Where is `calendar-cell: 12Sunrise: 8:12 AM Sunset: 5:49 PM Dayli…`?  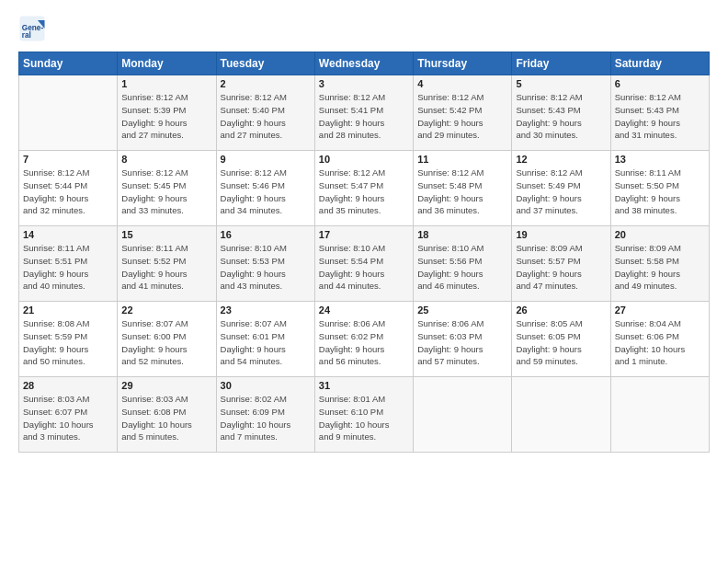 calendar-cell: 12Sunrise: 8:12 AM Sunset: 5:49 PM Dayli… is located at coordinates (561, 189).